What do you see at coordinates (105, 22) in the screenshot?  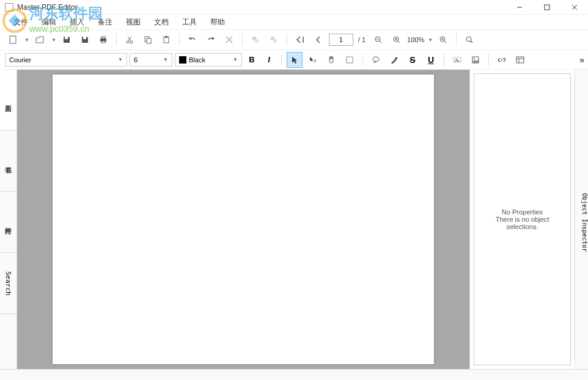 I see `menu-comment: 备注` at bounding box center [105, 22].